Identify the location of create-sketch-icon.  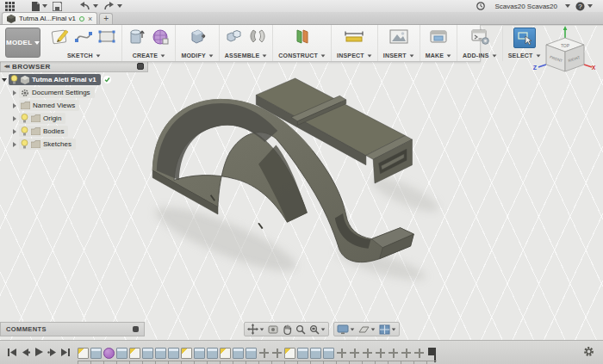
(60, 38).